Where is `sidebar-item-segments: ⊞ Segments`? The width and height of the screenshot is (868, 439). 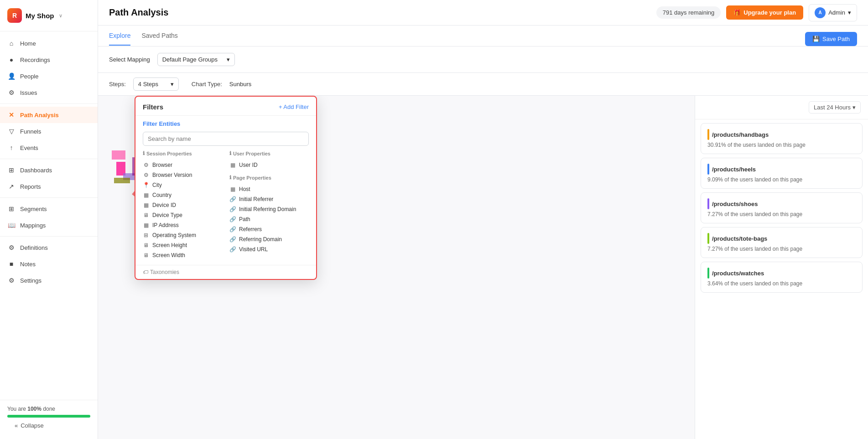 sidebar-item-segments: ⊞ Segments is located at coordinates (49, 209).